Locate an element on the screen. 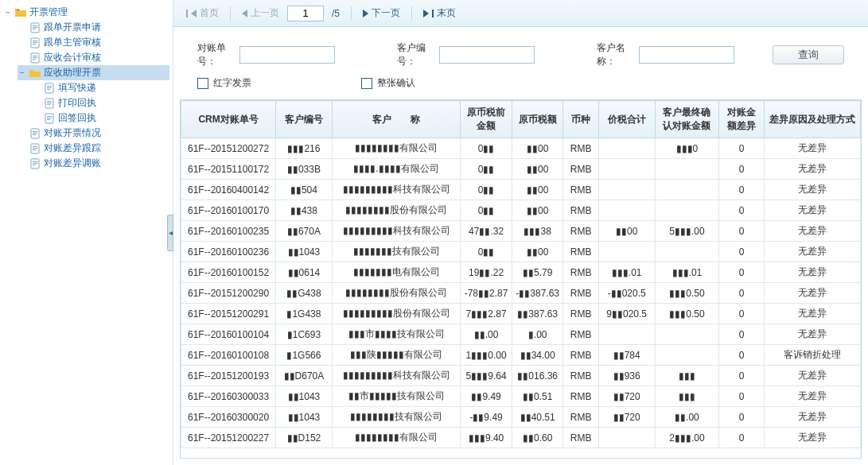 The height and width of the screenshot is (465, 868). whole-confirm-checkbox is located at coordinates (367, 83).